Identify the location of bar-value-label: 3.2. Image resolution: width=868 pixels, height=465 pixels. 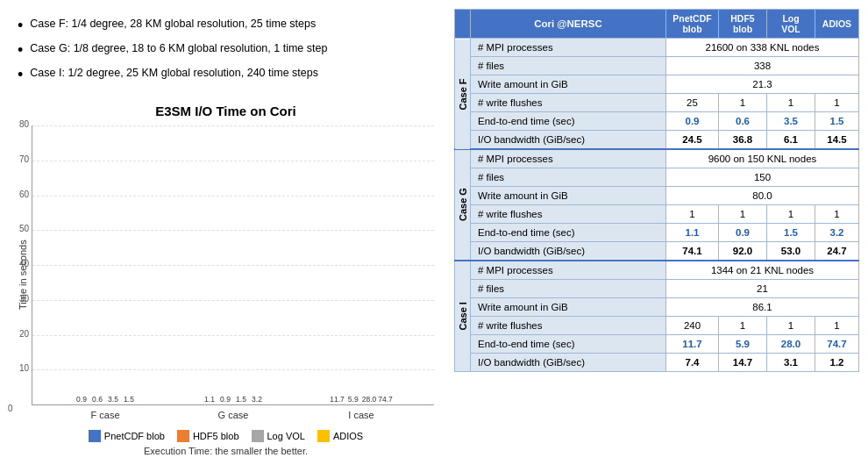
(257, 399).